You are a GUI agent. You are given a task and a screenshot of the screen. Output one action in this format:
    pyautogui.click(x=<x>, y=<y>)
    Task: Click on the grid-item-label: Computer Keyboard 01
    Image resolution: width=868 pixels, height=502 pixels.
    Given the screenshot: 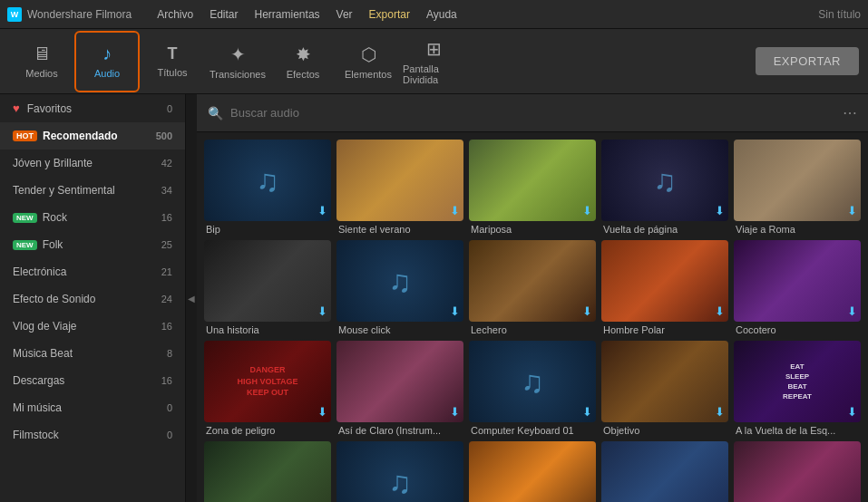 What is the action you would take?
    pyautogui.click(x=532, y=430)
    